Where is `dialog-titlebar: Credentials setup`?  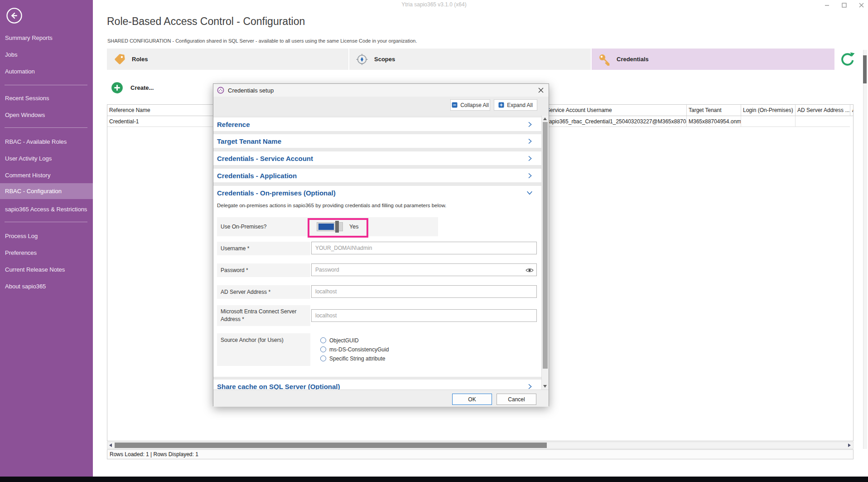 dialog-titlebar: Credentials setup is located at coordinates (381, 90).